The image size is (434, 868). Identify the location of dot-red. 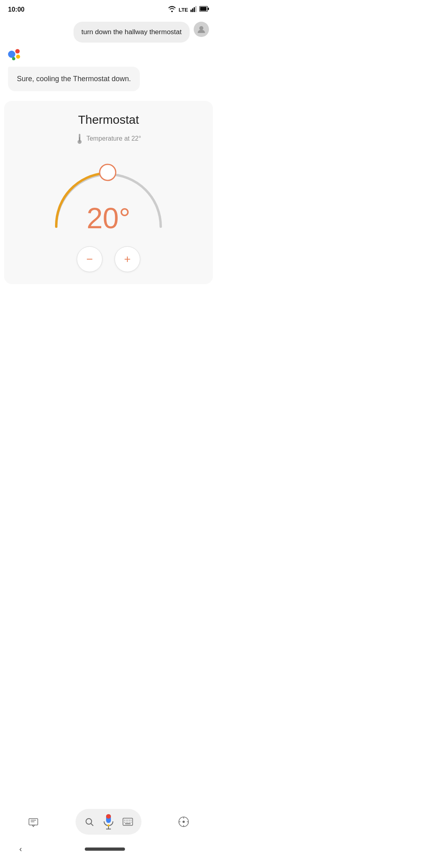
(18, 51).